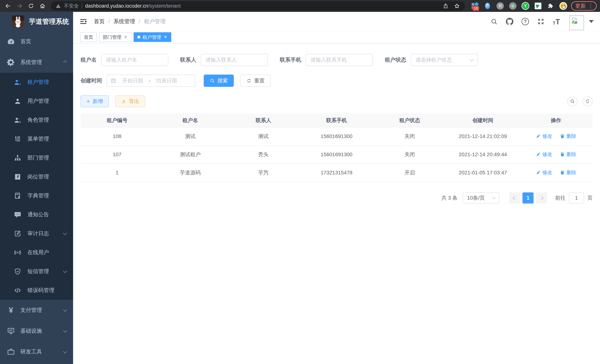  Describe the element at coordinates (37, 62) in the screenshot. I see `sidebar-item-system: 系统管理` at that location.